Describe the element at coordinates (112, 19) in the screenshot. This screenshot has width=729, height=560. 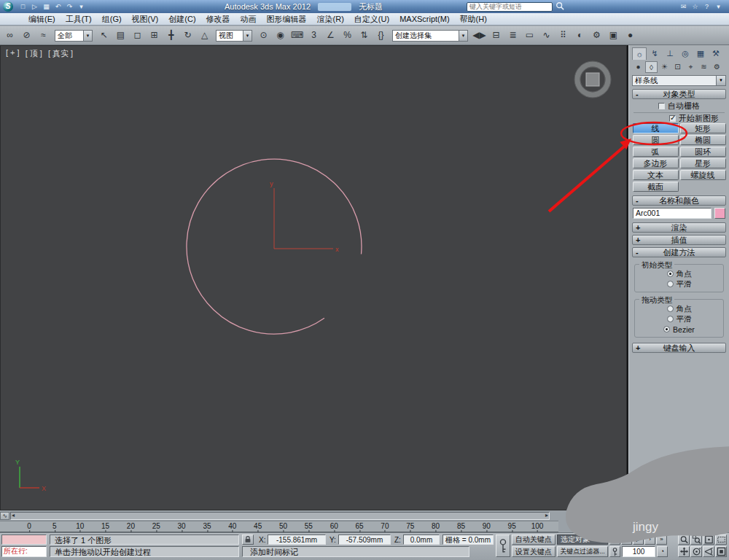
I see `menu-item-2: 组(G)` at that location.